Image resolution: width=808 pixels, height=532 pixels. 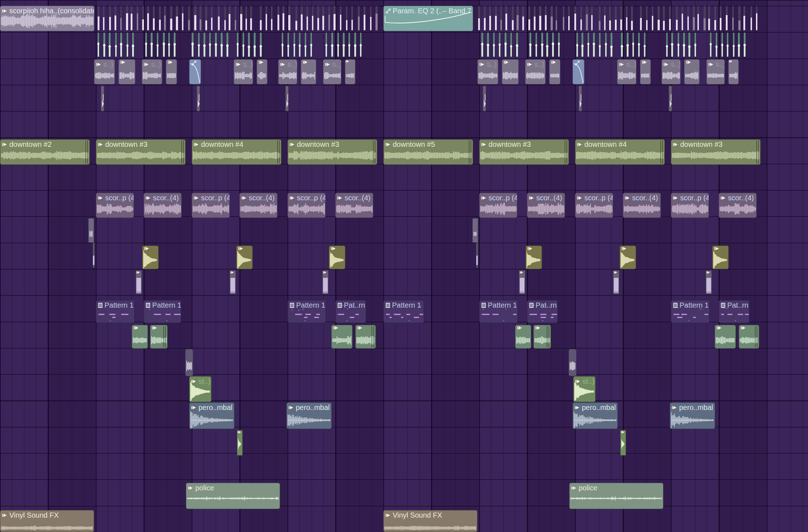 I want to click on downtown-audio-clip: downtown #3, so click(x=332, y=152).